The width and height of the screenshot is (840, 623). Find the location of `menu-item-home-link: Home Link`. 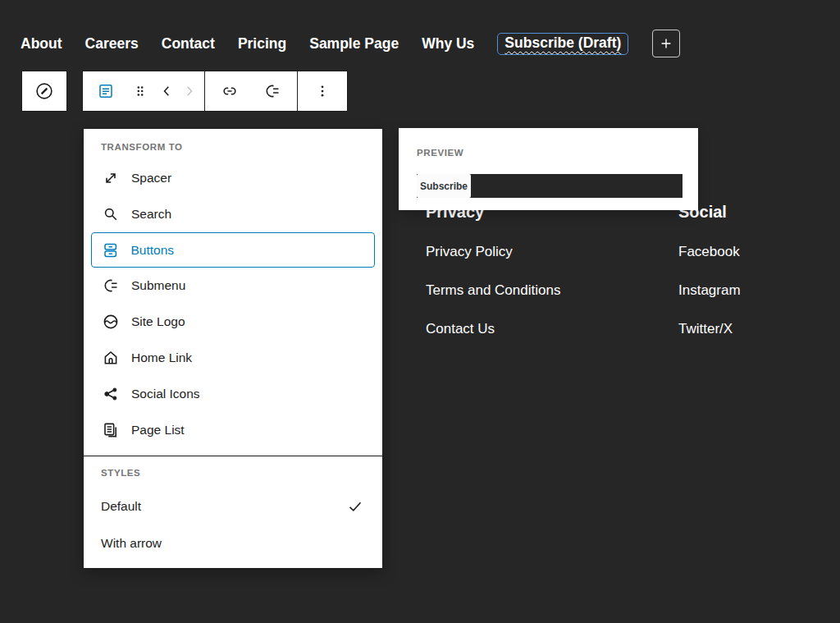

menu-item-home-link: Home Link is located at coordinates (233, 358).